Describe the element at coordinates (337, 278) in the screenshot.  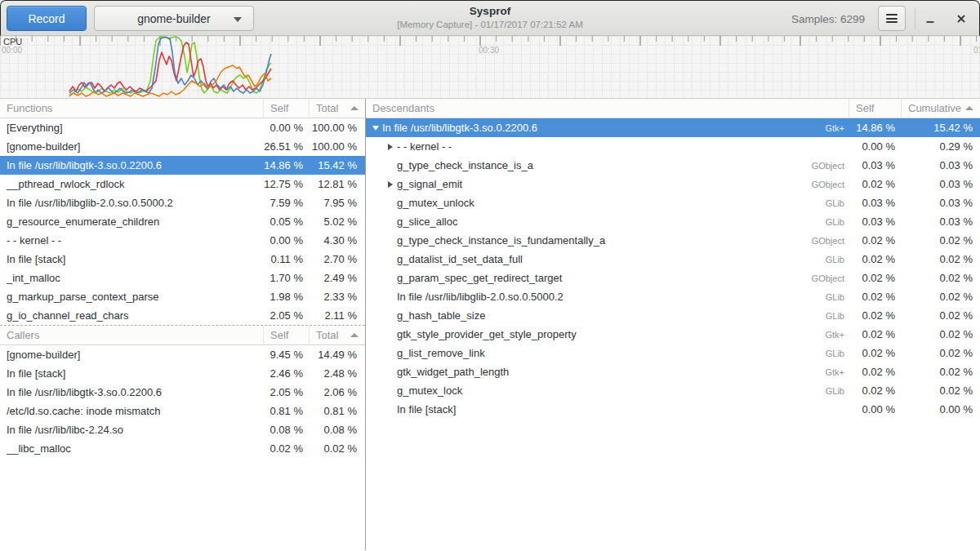
I see `total-value: 2.49 %` at that location.